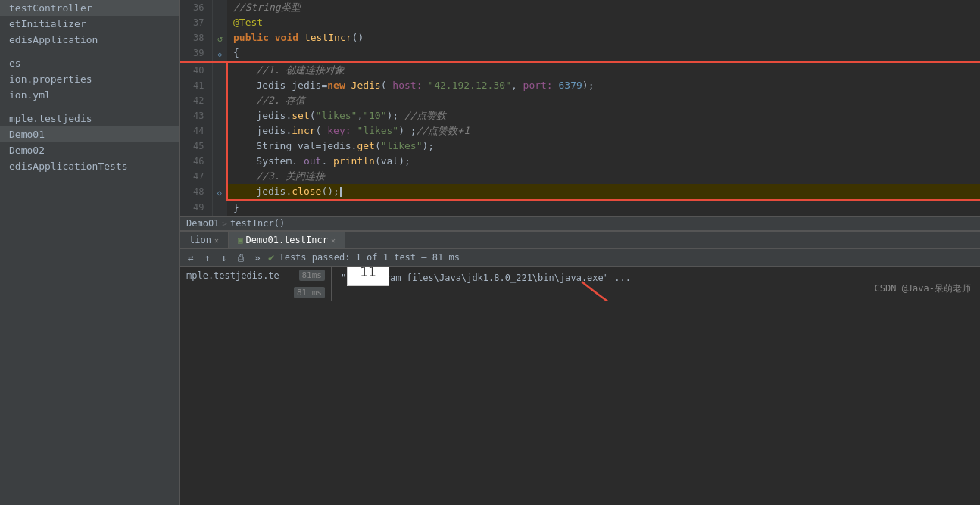  Describe the element at coordinates (220, 192) in the screenshot. I see `line-gutter-48: ◇` at that location.